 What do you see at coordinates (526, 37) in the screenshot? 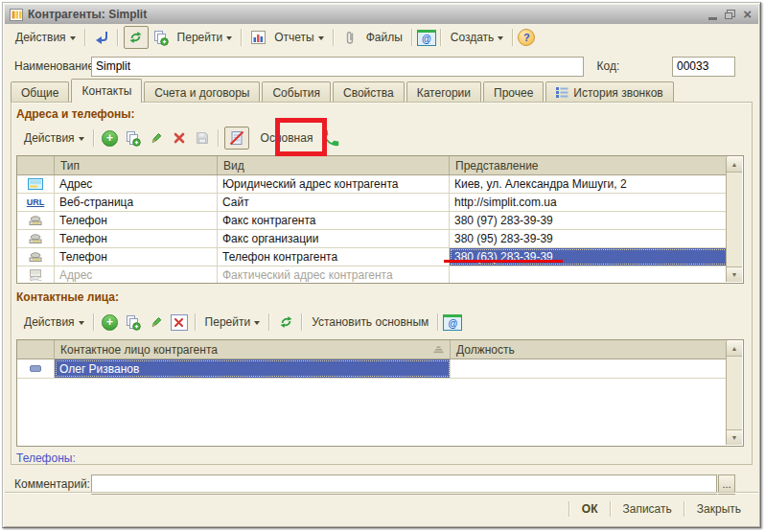
I see `help-icon: ?` at bounding box center [526, 37].